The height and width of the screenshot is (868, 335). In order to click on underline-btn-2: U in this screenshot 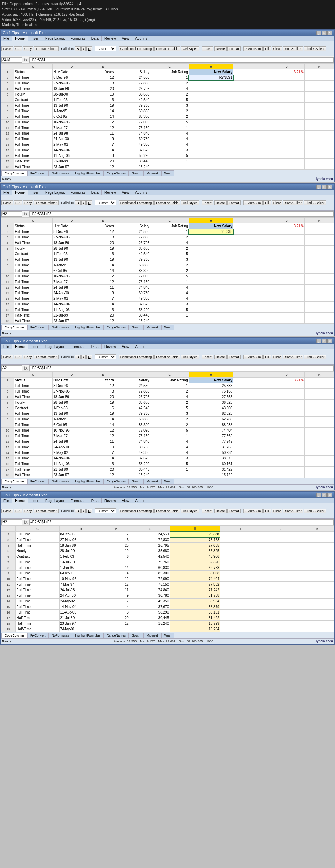, I will do `click(89, 203)`.